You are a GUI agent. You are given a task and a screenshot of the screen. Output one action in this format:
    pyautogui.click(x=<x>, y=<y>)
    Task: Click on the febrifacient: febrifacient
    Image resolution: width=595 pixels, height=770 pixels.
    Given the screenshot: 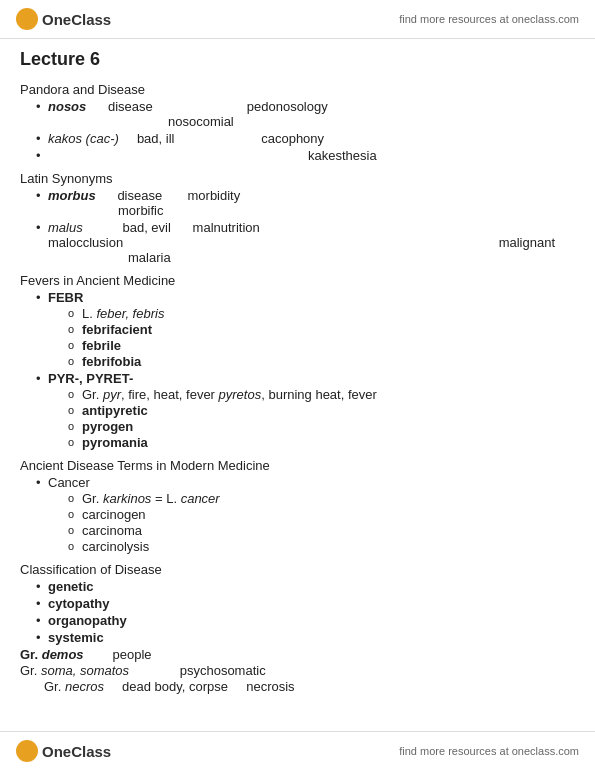 What is the action you would take?
    pyautogui.click(x=117, y=330)
    